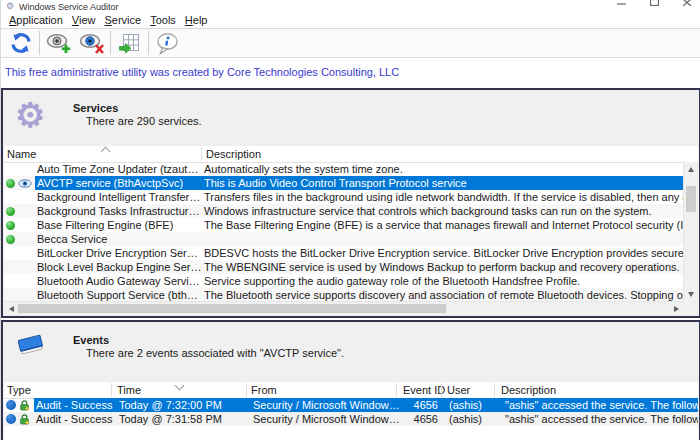 The height and width of the screenshot is (440, 700). What do you see at coordinates (118, 267) in the screenshot?
I see `service-name: Block Level Backup Engine Service (wb...` at bounding box center [118, 267].